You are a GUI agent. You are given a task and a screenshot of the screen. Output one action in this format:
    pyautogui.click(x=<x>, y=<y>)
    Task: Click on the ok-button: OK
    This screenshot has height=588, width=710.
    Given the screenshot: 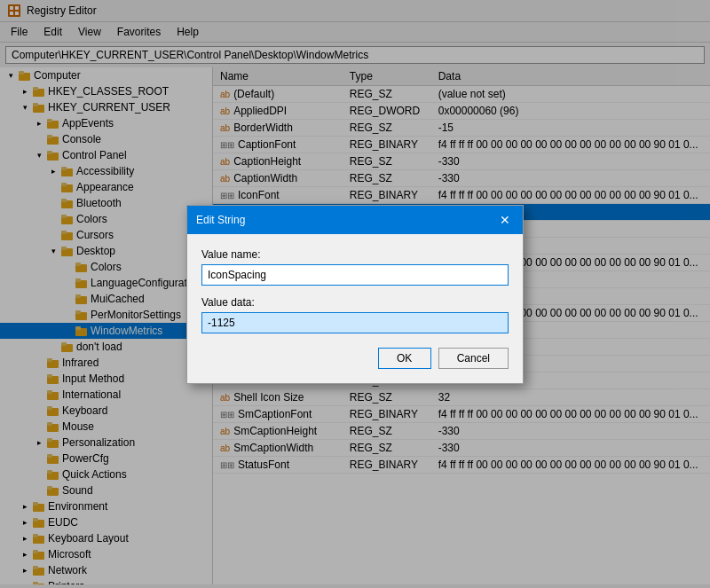 What is the action you would take?
    pyautogui.click(x=405, y=358)
    